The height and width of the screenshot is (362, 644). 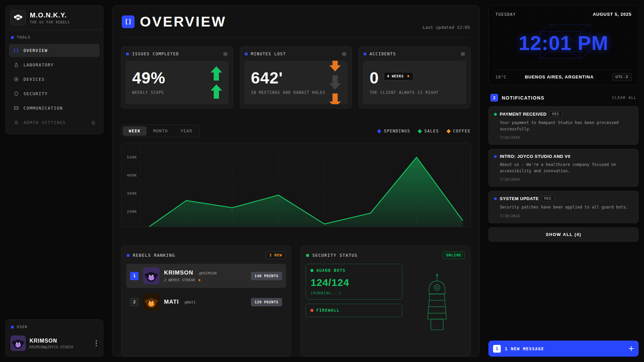 What do you see at coordinates (564, 207) in the screenshot?
I see `notification-system-update: SYSTEM UPDATE MED Security patches have …` at bounding box center [564, 207].